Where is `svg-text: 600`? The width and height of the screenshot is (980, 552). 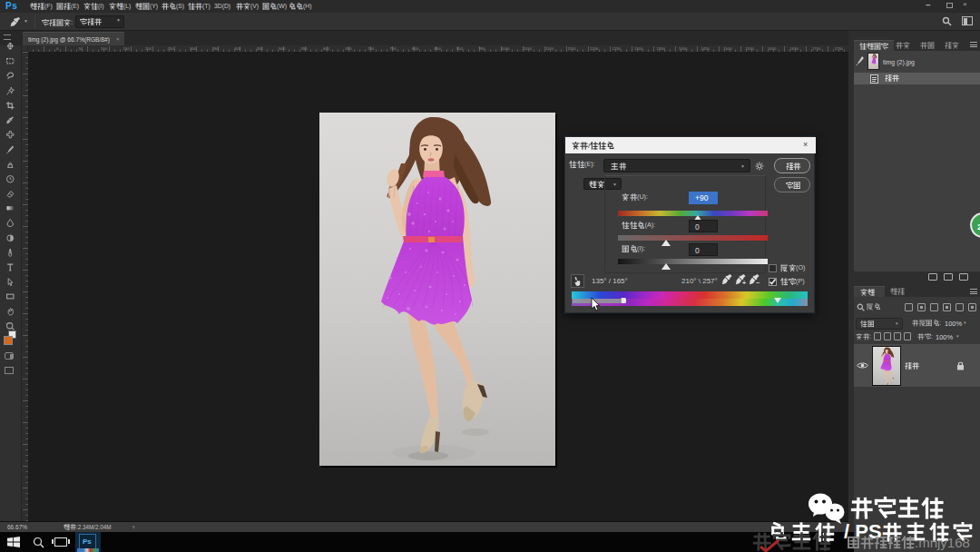 svg-text: 600 is located at coordinates (327, 49).